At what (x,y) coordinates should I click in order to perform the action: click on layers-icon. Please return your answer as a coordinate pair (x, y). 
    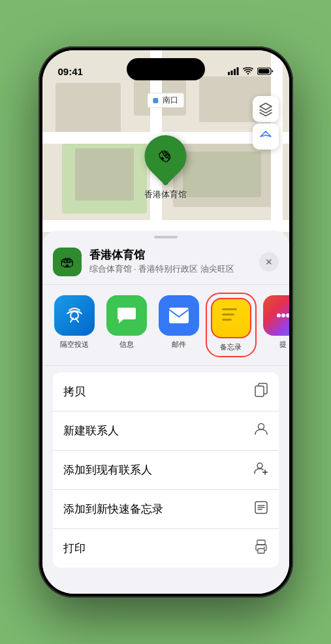
    Looking at the image, I should click on (266, 109).